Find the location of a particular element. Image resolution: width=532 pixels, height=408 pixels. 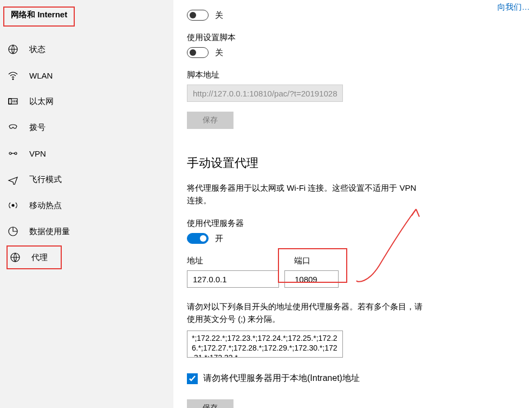

sidebar-item-label: 拨号 is located at coordinates (37, 128).